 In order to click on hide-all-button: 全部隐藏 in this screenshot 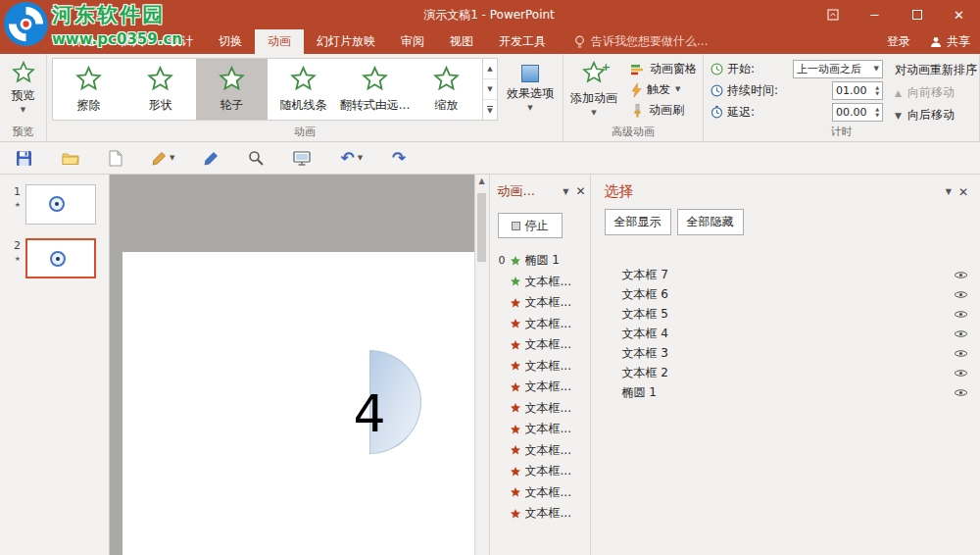, I will do `click(710, 222)`.